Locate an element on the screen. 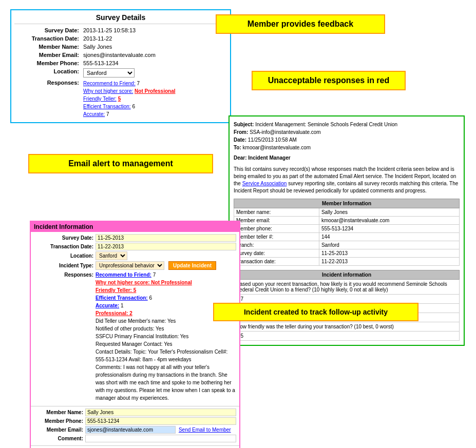 Image resolution: width=476 pixels, height=448 pixels. table-row: Survey date: 11-25-2013 is located at coordinates (347, 254).